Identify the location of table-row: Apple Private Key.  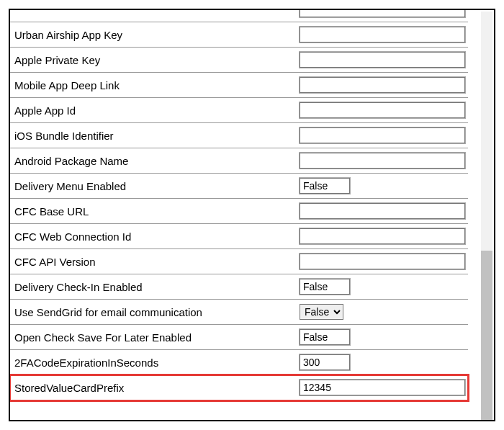
(239, 61).